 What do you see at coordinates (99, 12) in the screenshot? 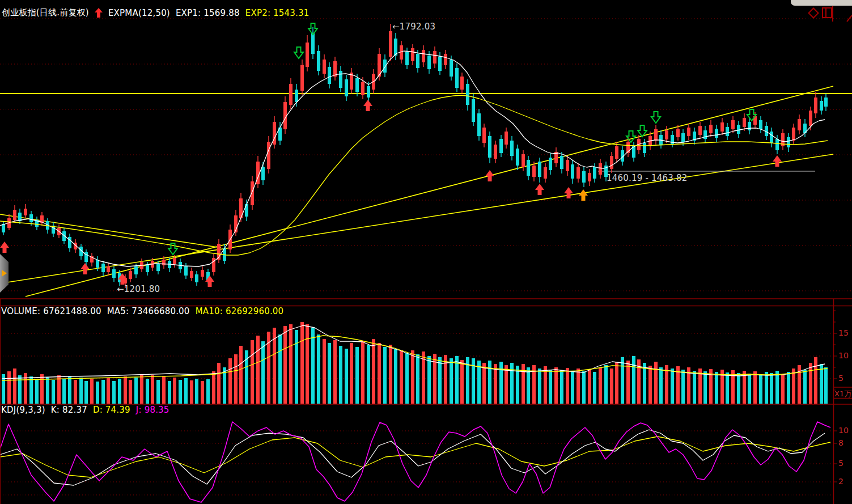
I see `up-arrow-icon` at bounding box center [99, 12].